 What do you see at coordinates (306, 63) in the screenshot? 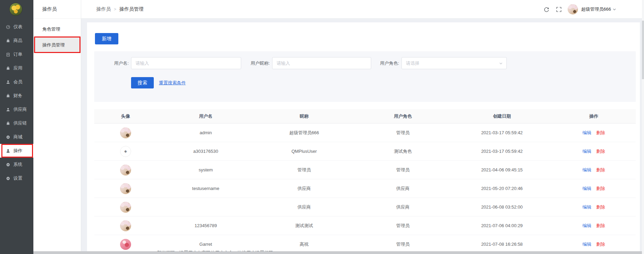
I see `search-field-nickname: 用户昵称:` at bounding box center [306, 63].